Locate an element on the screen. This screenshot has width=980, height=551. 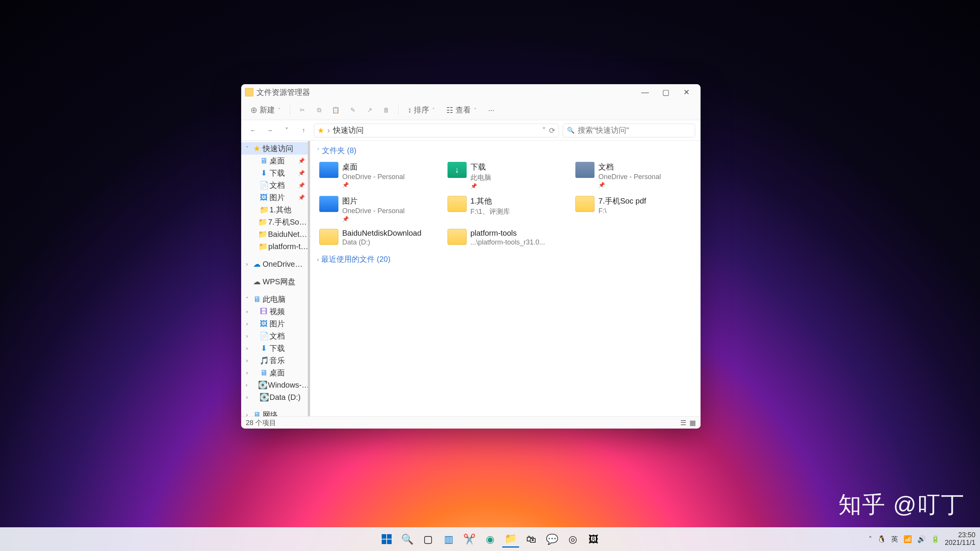
more-button: ··· is located at coordinates (492, 110).